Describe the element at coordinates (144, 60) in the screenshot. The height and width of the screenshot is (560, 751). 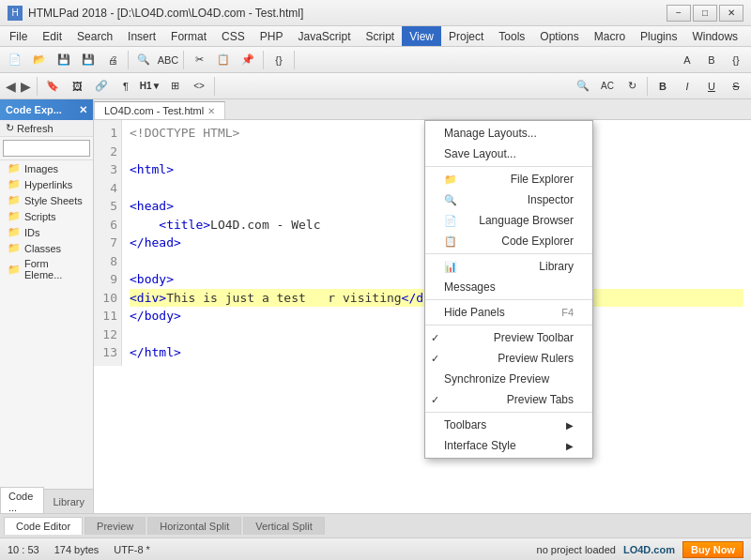
I see `search-btn: 🔍` at that location.